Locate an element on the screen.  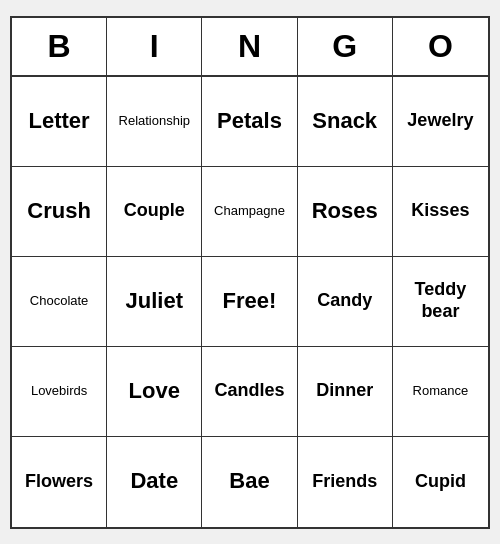
bingo-cell: Date is located at coordinates (154, 482).